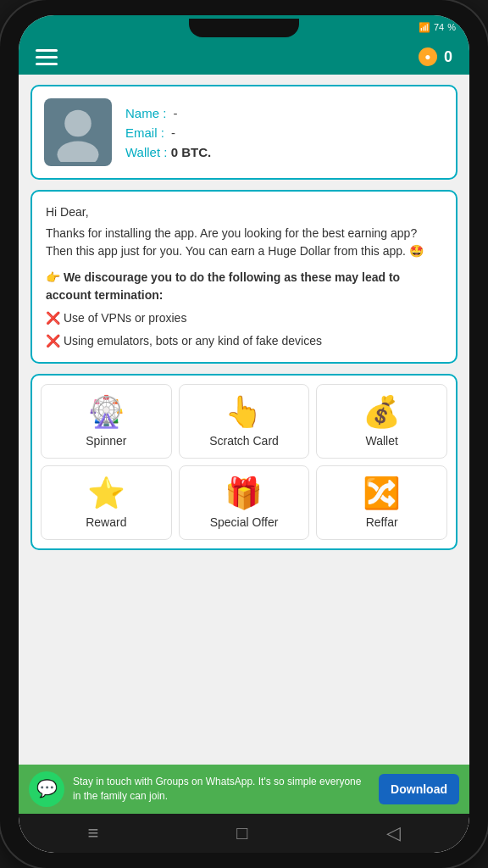  What do you see at coordinates (428, 57) in the screenshot?
I see `coin-icon: ●` at bounding box center [428, 57].